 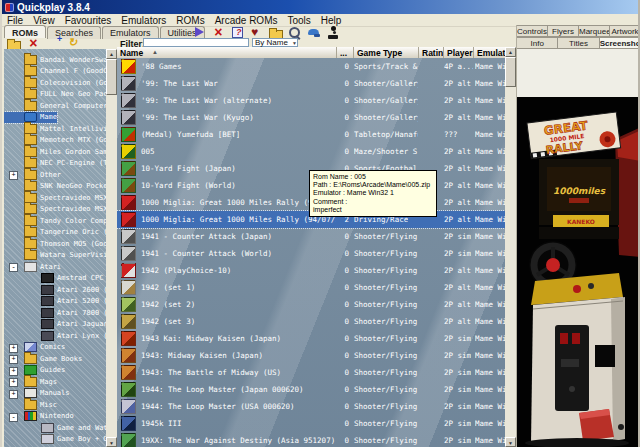 I want to click on tree-item-label: Atari Jaguar (Go..., so click(x=82, y=324).